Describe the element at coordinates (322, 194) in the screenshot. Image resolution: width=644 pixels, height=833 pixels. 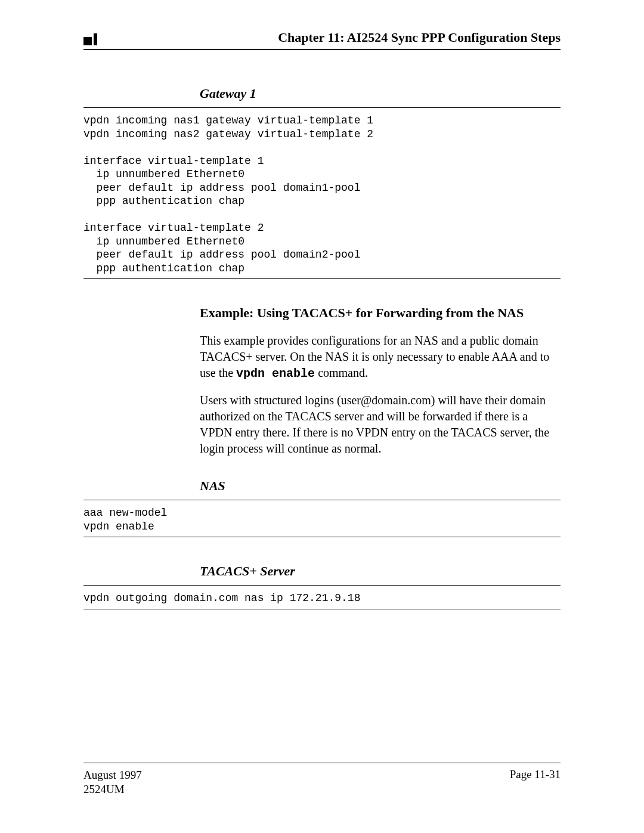
I see `code-gateway1: vpdn incoming nas1 gateway virtual-templ…` at that location.